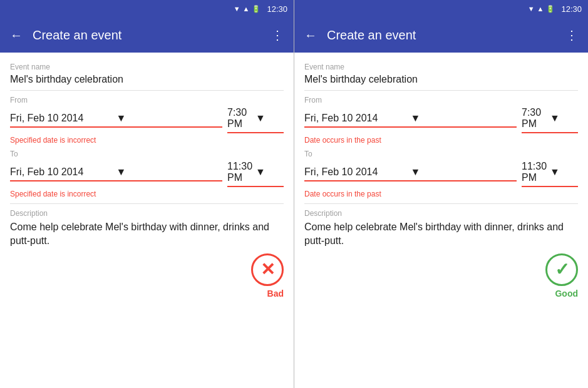 The height and width of the screenshot is (388, 588). What do you see at coordinates (572, 35) in the screenshot?
I see `more-button-good: ⋮` at bounding box center [572, 35].